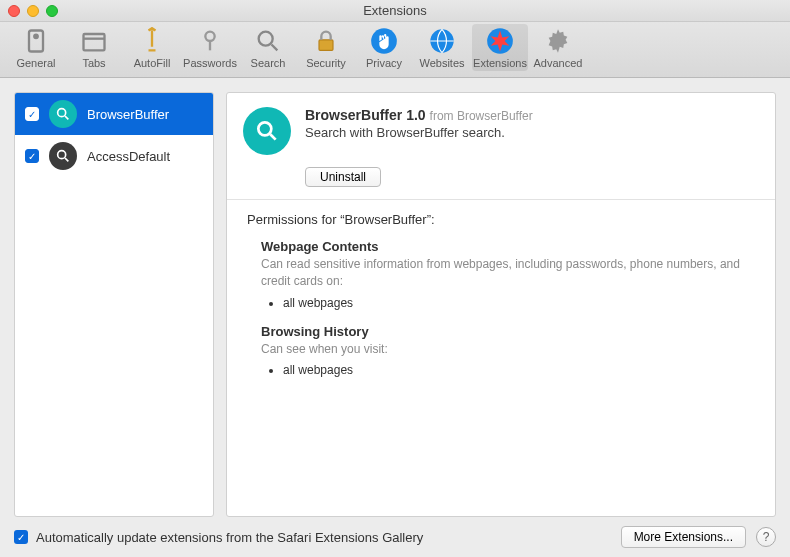 This screenshot has height=557, width=790. Describe the element at coordinates (419, 132) in the screenshot. I see `extension-description: Search with BrowserBuffer search.` at that location.